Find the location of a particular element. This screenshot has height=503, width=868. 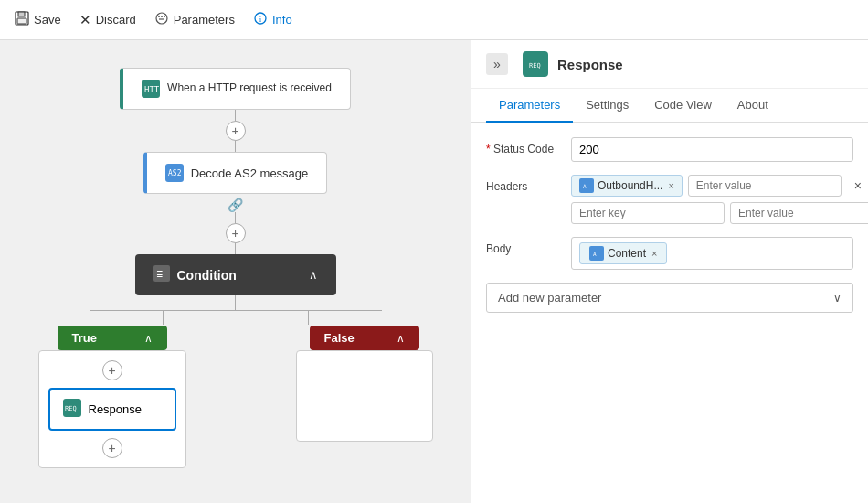

condition-left: ≣ Condition is located at coordinates (196, 274).